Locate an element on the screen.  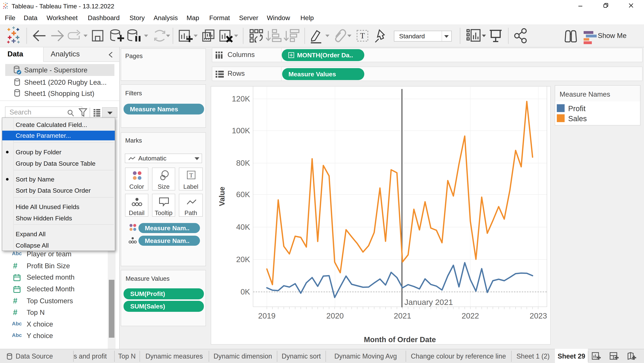
svg-text: 2021 is located at coordinates (402, 316).